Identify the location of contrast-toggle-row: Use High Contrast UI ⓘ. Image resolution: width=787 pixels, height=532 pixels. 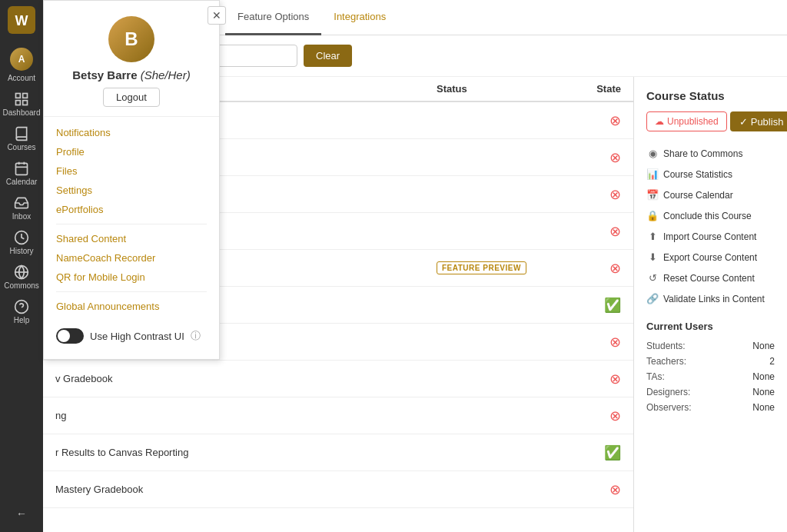
(131, 336).